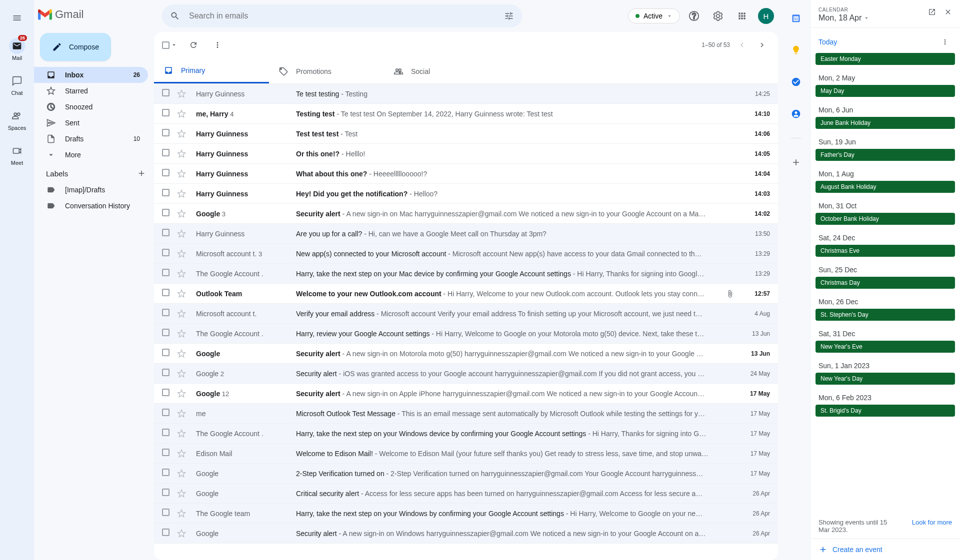 The height and width of the screenshot is (560, 960). What do you see at coordinates (466, 154) in the screenshot?
I see `email-row: Harry Guinness Or this one!? - Helllo! 1…` at bounding box center [466, 154].